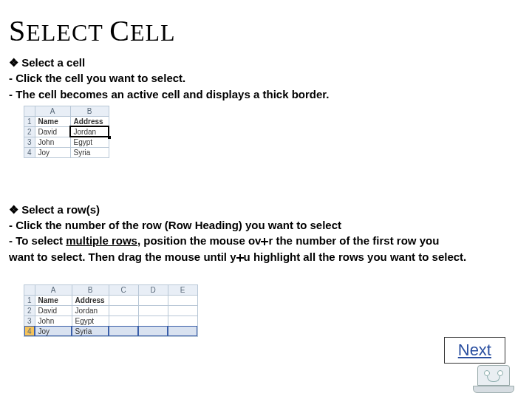 The height and width of the screenshot is (399, 532). I want to click on selected-row: 4 Joy Syria, so click(111, 331).